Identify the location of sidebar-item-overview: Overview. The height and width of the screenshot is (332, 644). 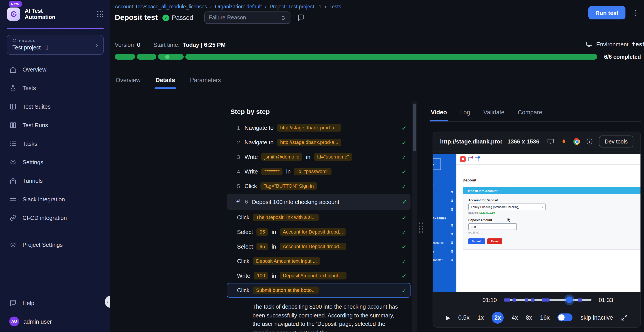
(55, 69).